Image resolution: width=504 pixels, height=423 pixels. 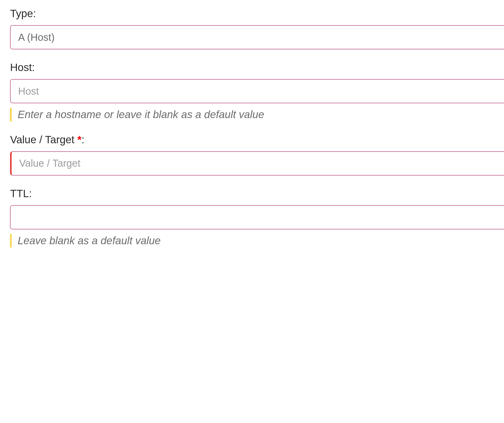 I want to click on type-label: Type:, so click(x=257, y=14).